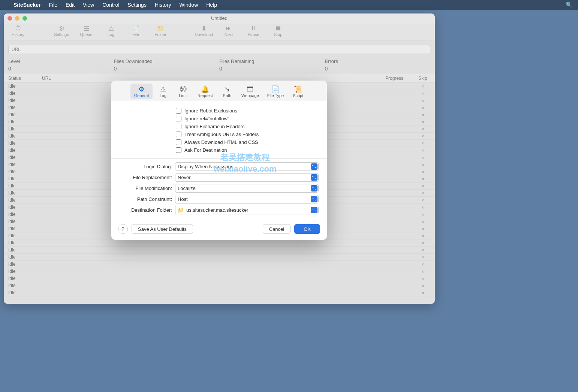  Describe the element at coordinates (277, 229) in the screenshot. I see `cancel-button: Cancel` at that location.